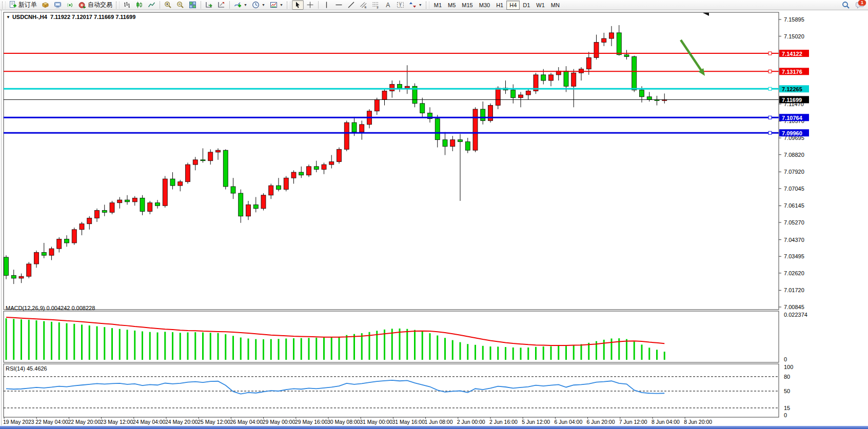 The width and height of the screenshot is (868, 429). I want to click on time-tick-label: 8 Jun 04:00, so click(666, 422).